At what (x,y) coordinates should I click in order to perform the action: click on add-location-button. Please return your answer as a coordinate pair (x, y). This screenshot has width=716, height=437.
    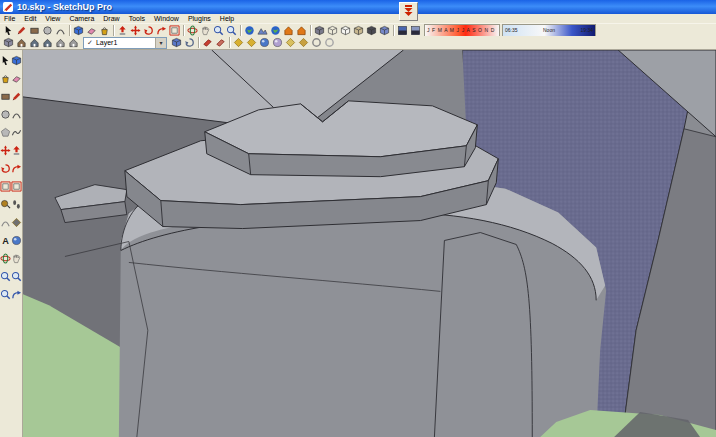
    Looking at the image, I should click on (250, 30).